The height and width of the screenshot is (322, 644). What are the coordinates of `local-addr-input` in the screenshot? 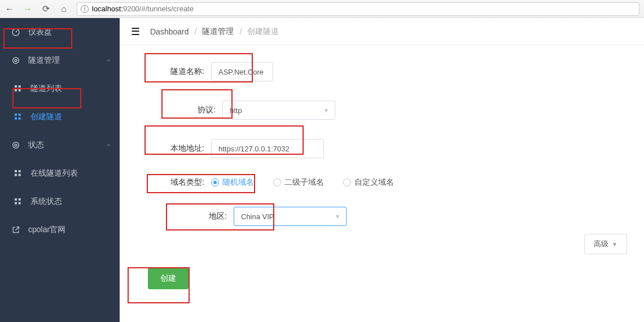 It's located at (268, 149).